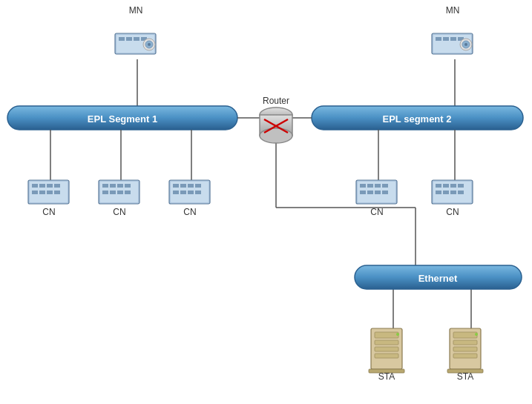 This screenshot has width=532, height=404. I want to click on cn4-device, so click(377, 192).